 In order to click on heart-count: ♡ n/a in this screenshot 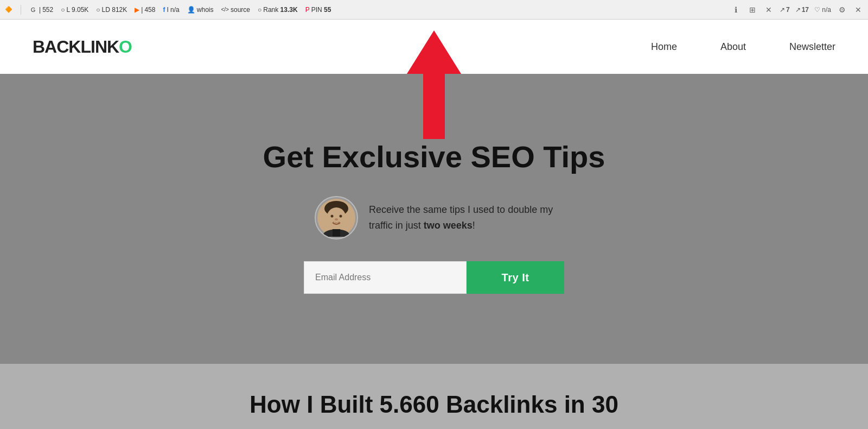, I will do `click(822, 10)`.